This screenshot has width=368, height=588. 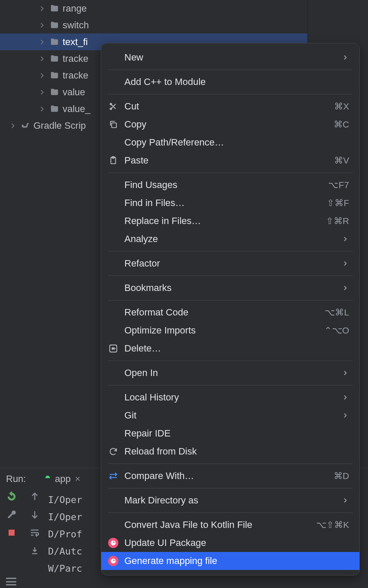 What do you see at coordinates (341, 161) in the screenshot?
I see `menu-shortcut: ⌘V` at bounding box center [341, 161].